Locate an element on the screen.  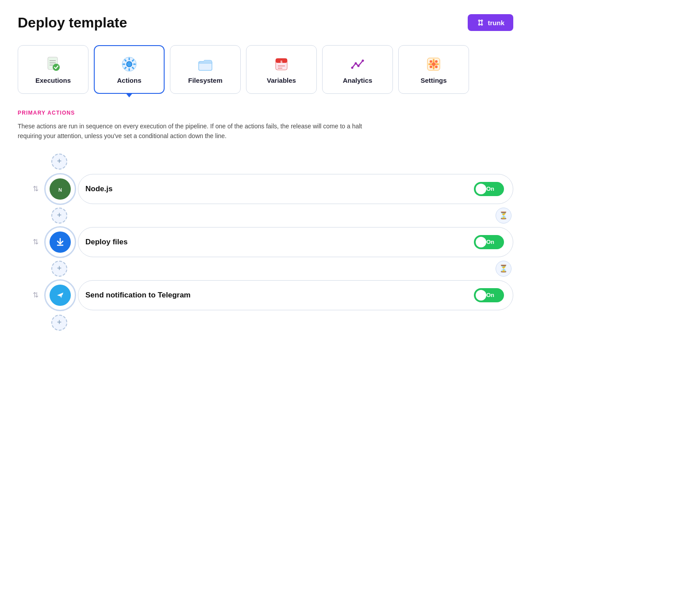
primary-actions-section: PRIMARY ACTIONS These actions are run in… is located at coordinates (265, 126).